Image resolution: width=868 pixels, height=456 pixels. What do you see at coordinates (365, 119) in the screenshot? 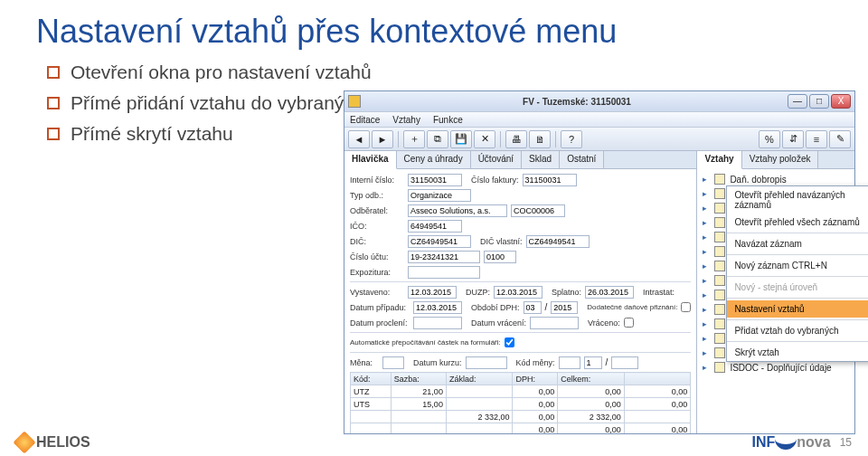
I see `menu-editace: Editace` at bounding box center [365, 119].